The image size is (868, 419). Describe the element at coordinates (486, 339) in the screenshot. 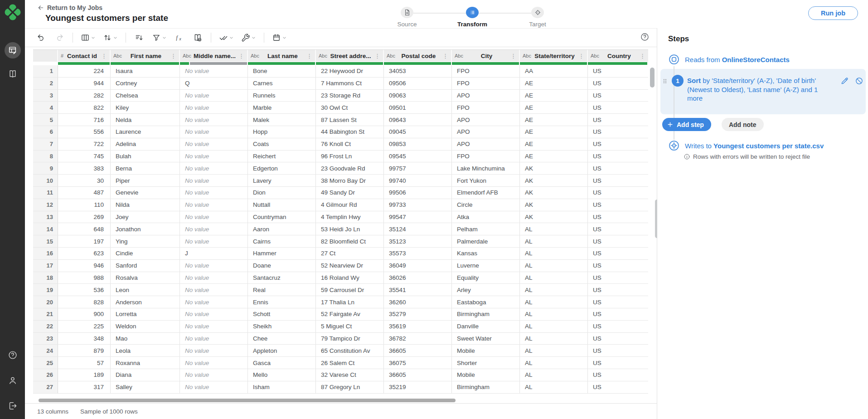

I see `cell: Sweet Water` at that location.